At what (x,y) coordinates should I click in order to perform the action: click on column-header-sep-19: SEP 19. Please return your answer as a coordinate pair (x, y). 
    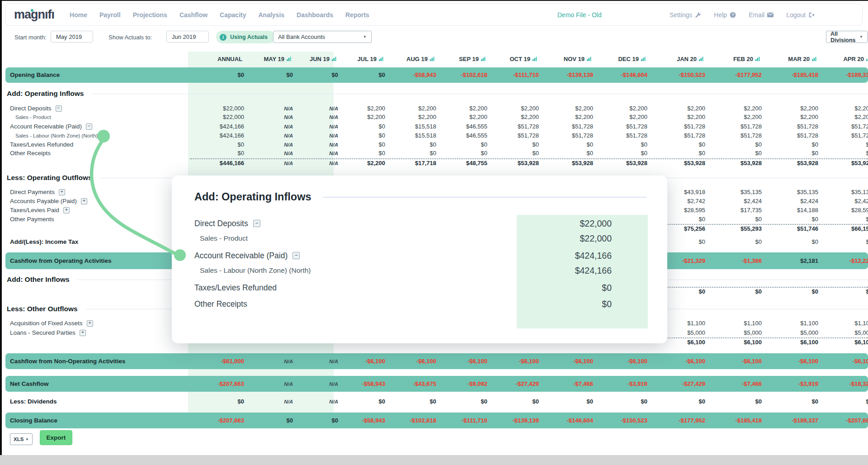
    Looking at the image, I should click on (460, 59).